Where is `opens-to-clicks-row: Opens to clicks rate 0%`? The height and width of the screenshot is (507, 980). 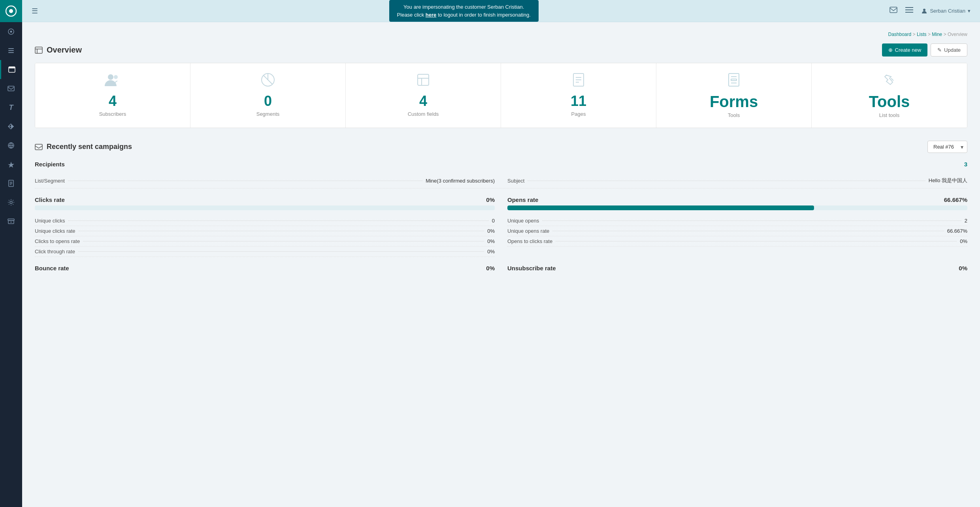
opens-to-clicks-row: Opens to clicks rate 0% is located at coordinates (737, 241).